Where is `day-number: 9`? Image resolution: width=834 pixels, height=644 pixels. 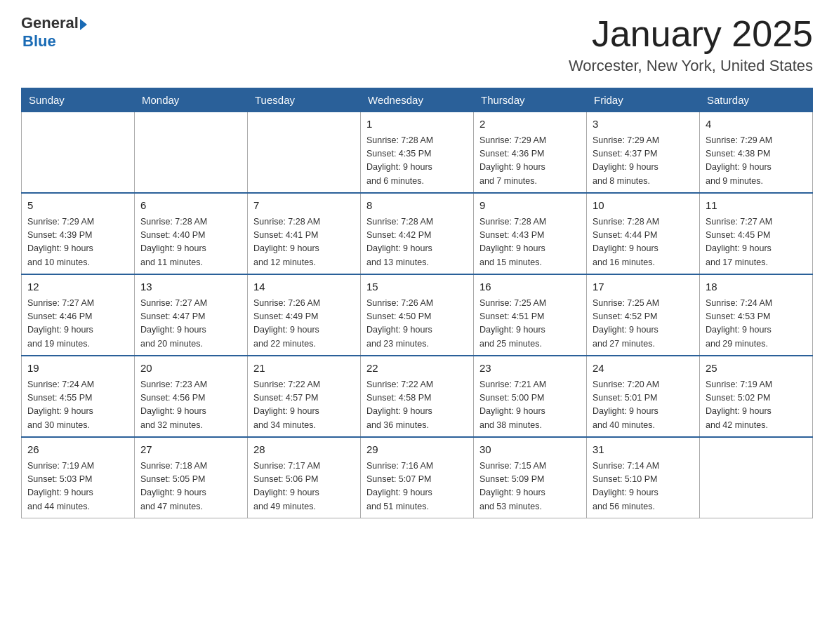
day-number: 9 is located at coordinates (530, 206).